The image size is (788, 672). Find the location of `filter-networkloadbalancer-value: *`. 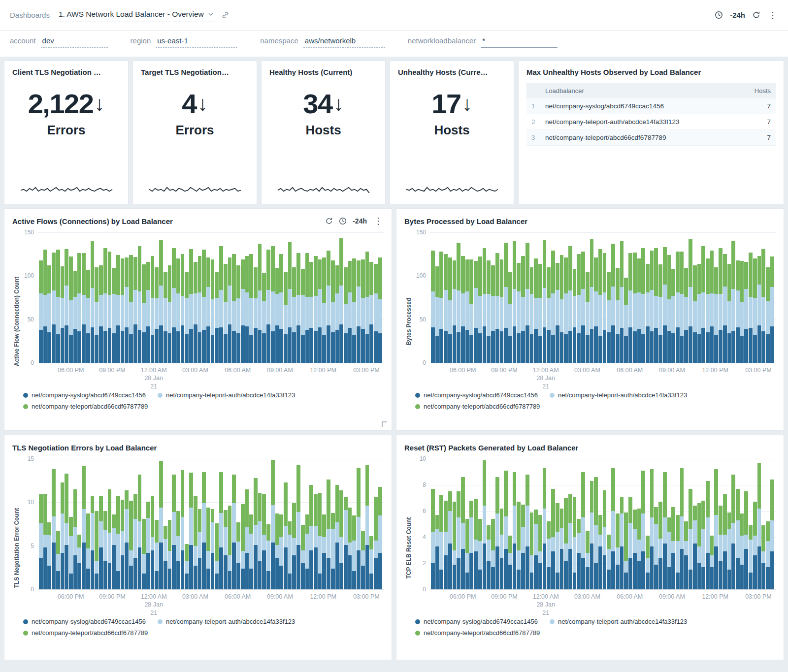

filter-networkloadbalancer-value: * is located at coordinates (519, 42).